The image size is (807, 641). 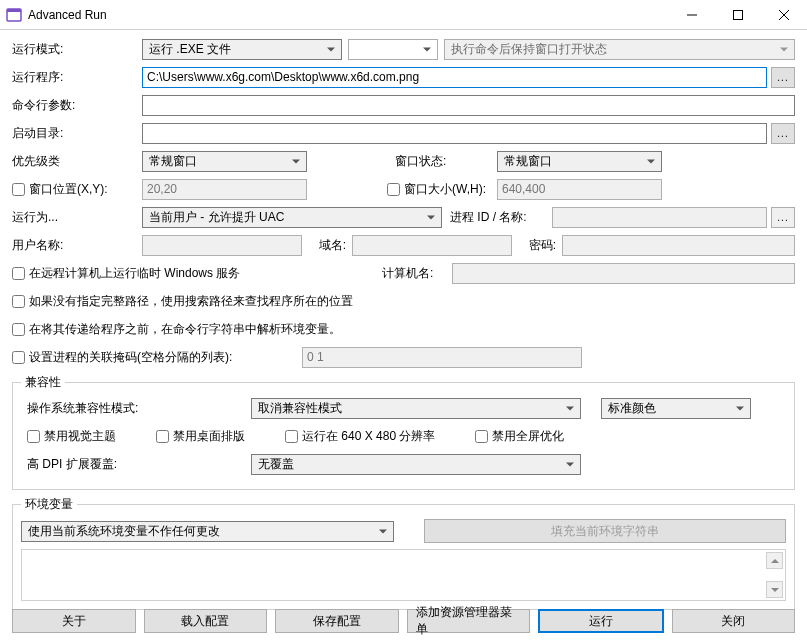 I want to click on window-pos-checkbox: 窗口位置(X,Y):, so click(x=77, y=190).